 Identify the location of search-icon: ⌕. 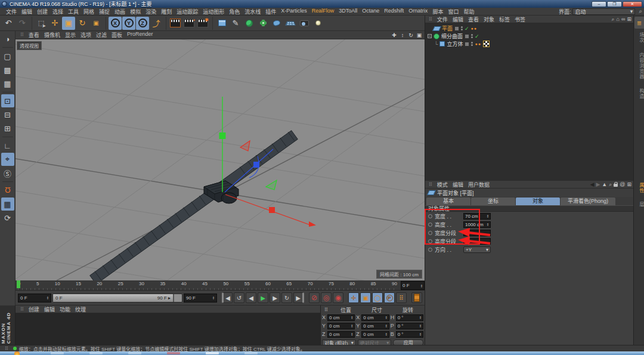
(640, 11).